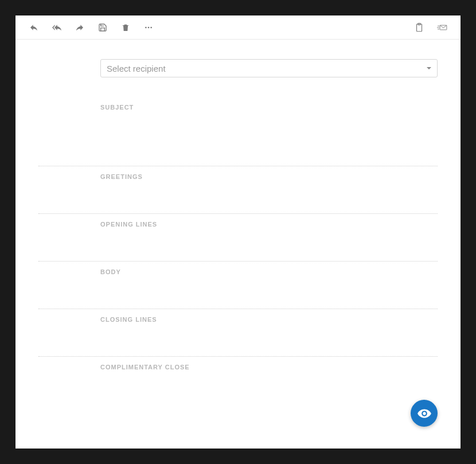 The width and height of the screenshot is (476, 464). Describe the element at coordinates (269, 288) in the screenshot. I see `body-section: BODY` at that location.